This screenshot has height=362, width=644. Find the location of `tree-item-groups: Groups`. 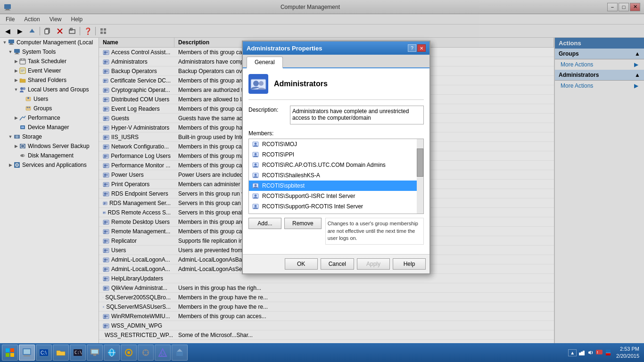

tree-item-groups: Groups is located at coordinates (49, 108).